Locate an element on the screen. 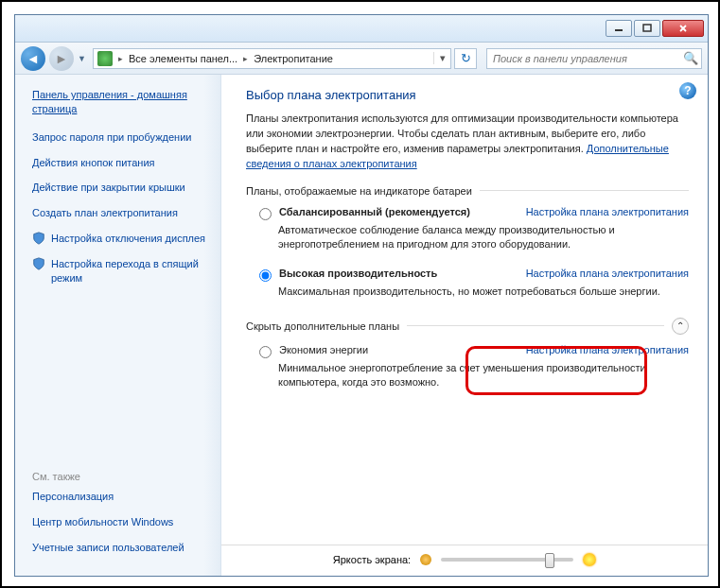 The height and width of the screenshot is (588, 720). nav-history-dropdown: ▼ is located at coordinates (83, 59).